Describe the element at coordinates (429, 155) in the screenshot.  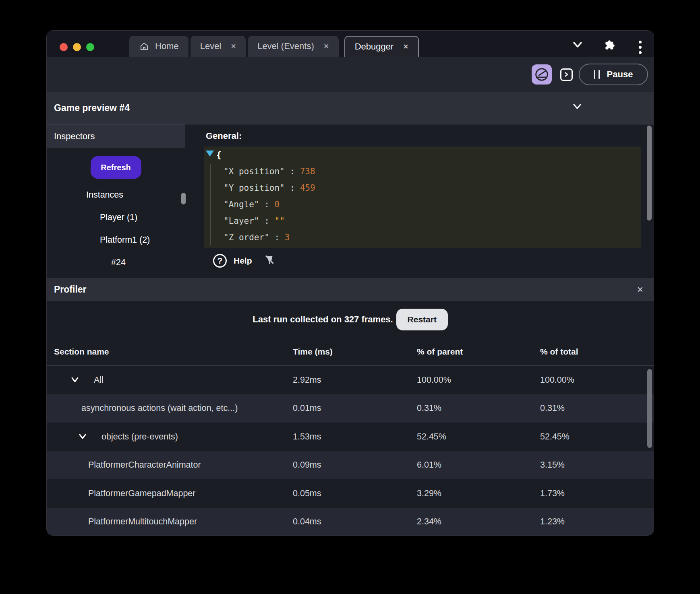
I see `json-open-brace: {` at that location.